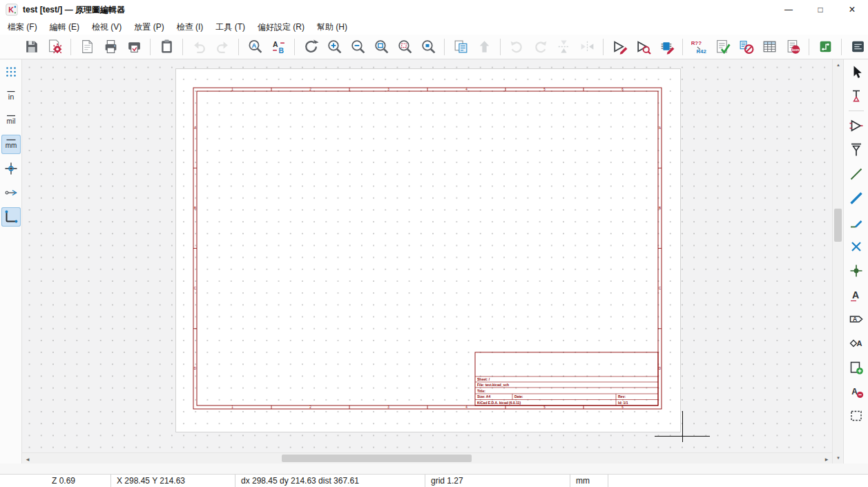 The image size is (868, 487). What do you see at coordinates (428, 47) in the screenshot?
I see `zoom-to-objects-button` at bounding box center [428, 47].